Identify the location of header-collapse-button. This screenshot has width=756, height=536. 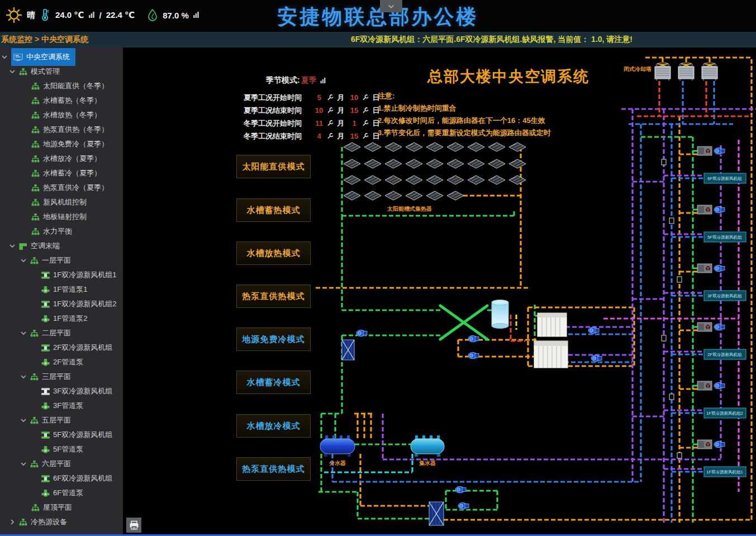
(391, 6).